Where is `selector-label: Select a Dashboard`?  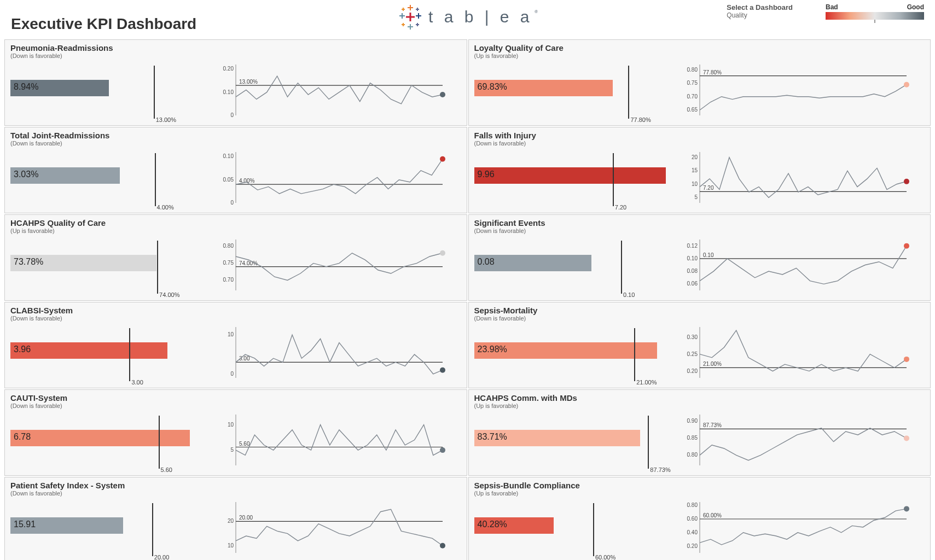 selector-label: Select a Dashboard is located at coordinates (759, 8).